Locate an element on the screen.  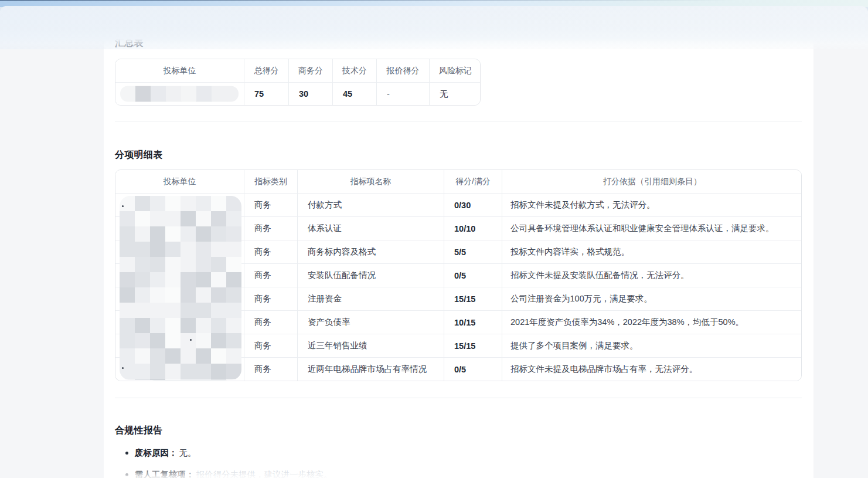
detail-col-indicator: 指标项名称 is located at coordinates (370, 182).